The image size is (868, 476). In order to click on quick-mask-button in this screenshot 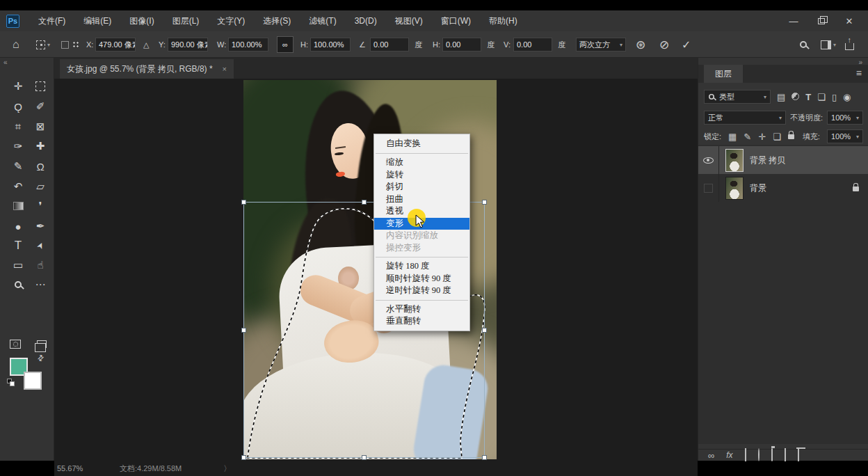, I will do `click(15, 344)`.